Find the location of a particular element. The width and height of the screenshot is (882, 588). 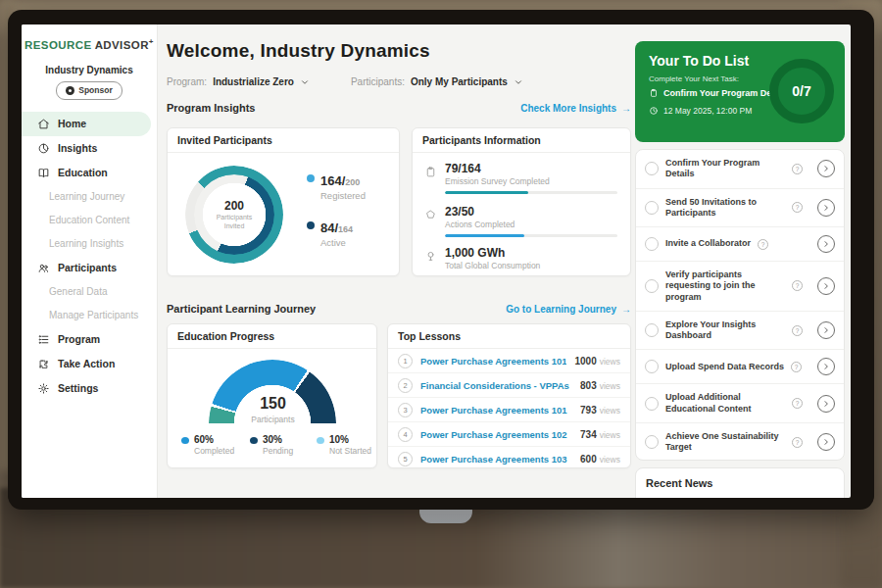

task-label: Upload Spend Data Records is located at coordinates (725, 367).